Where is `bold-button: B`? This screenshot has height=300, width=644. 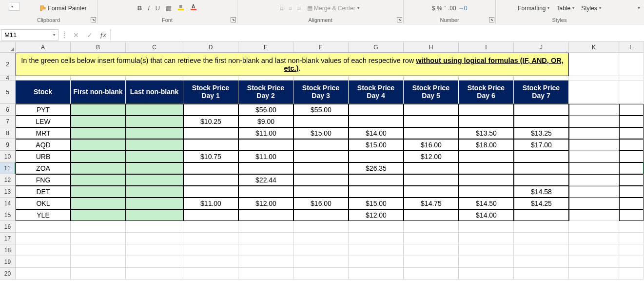 bold-button: B is located at coordinates (139, 8).